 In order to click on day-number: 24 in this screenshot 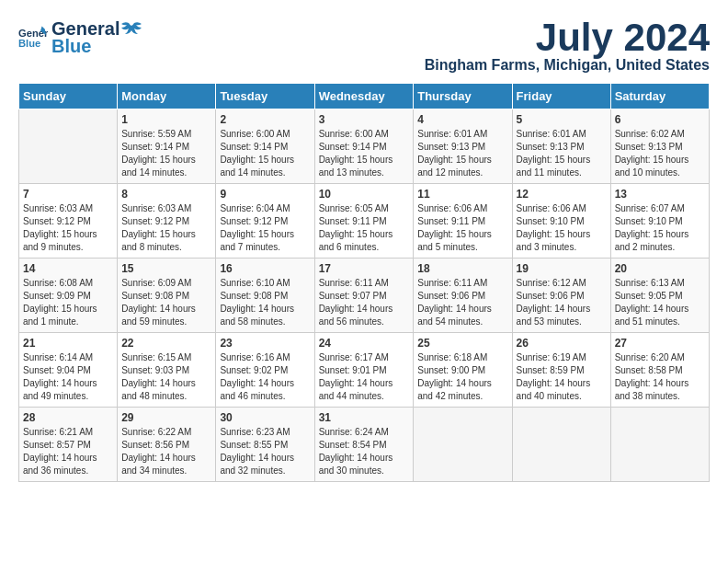, I will do `click(364, 343)`.